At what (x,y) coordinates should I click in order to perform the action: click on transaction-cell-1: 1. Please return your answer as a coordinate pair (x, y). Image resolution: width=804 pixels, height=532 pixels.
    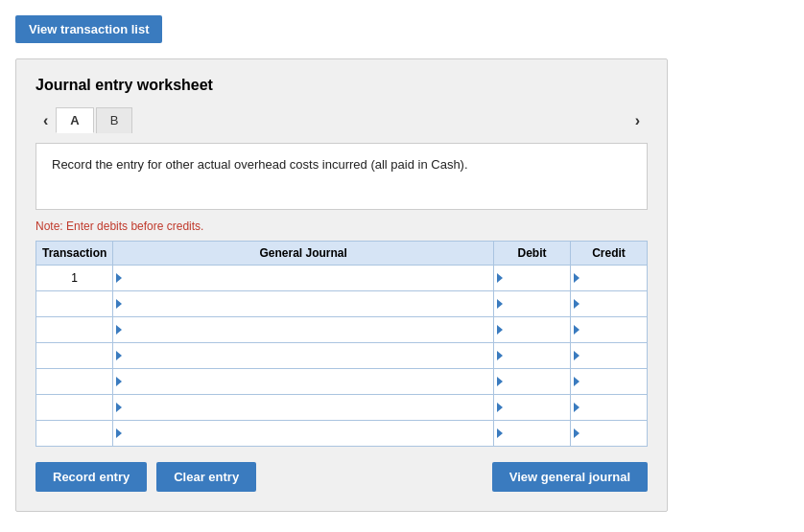
    Looking at the image, I should click on (75, 278).